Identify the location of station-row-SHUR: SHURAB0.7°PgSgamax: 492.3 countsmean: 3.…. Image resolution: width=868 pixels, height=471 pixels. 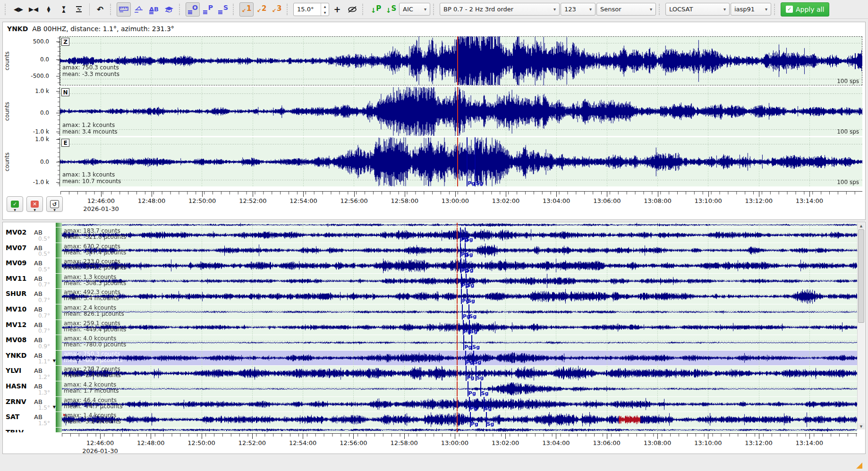
(430, 296).